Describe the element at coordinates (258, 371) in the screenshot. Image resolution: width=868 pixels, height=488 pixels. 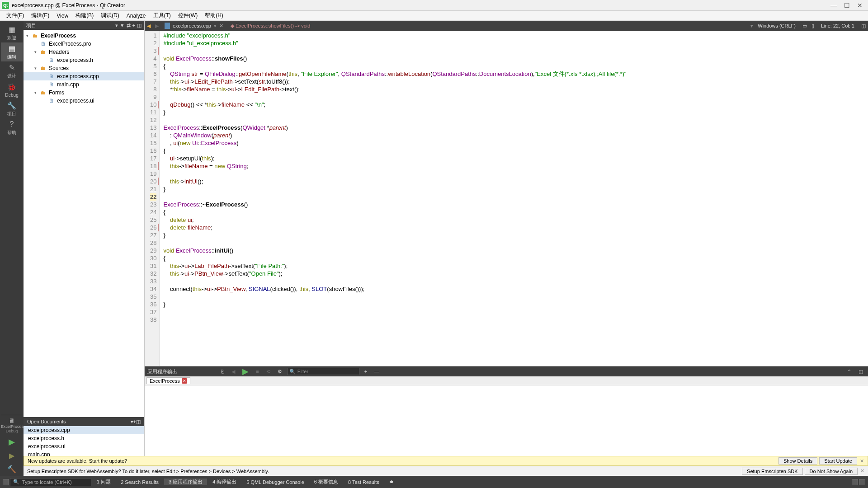
I see `stop-icon: ■` at that location.